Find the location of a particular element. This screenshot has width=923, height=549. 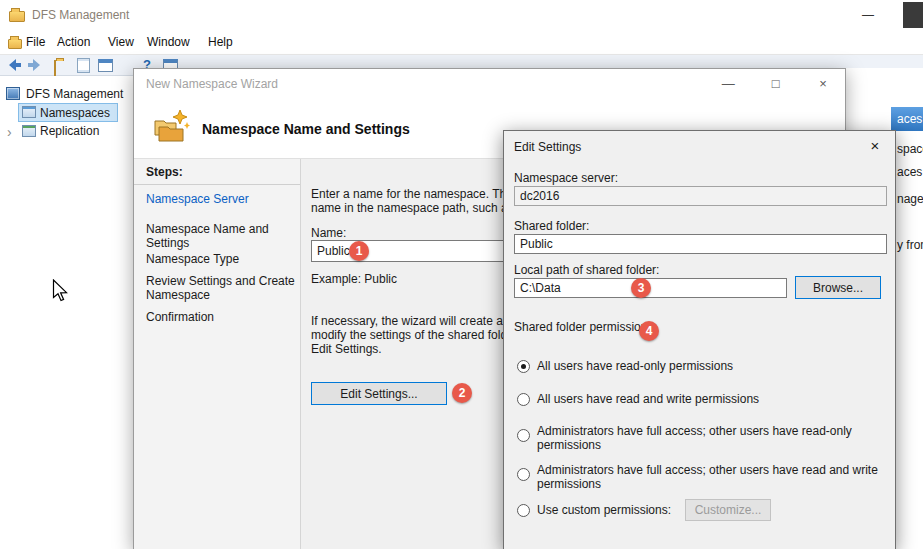

menu-help: Help is located at coordinates (220, 42).